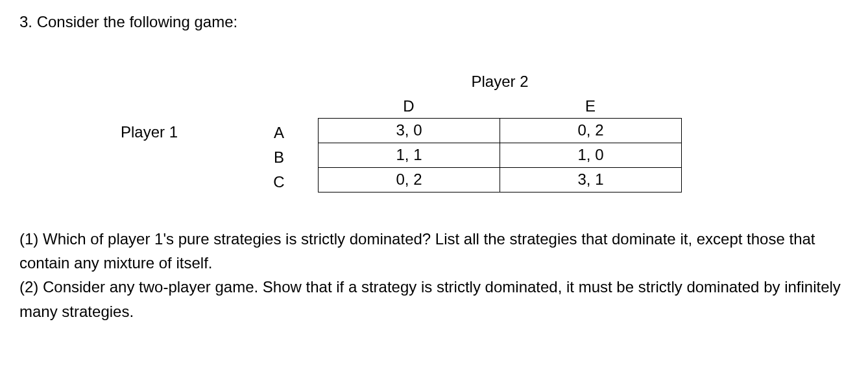 This screenshot has height=385, width=868. What do you see at coordinates (434, 251) in the screenshot?
I see `question-1: (1) Which of player 1's pure strategies …` at bounding box center [434, 251].